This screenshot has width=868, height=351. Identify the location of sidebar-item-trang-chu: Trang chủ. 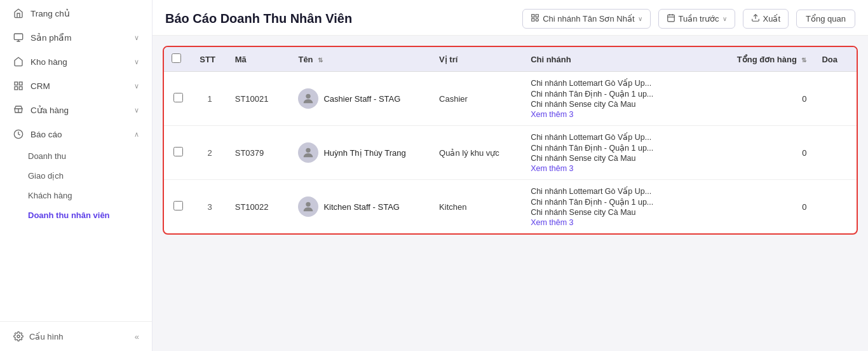
(76, 13).